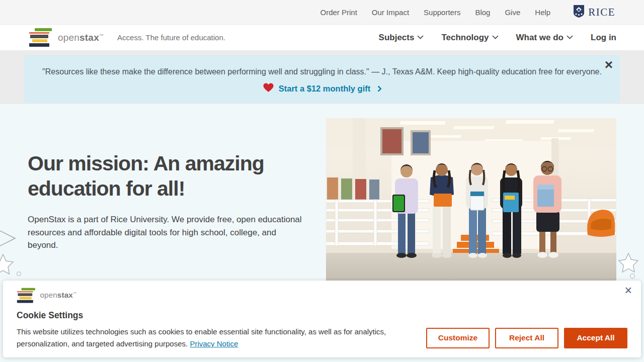 Image resolution: width=644 pixels, height=362 pixels. I want to click on rice-shield-icon, so click(579, 12).